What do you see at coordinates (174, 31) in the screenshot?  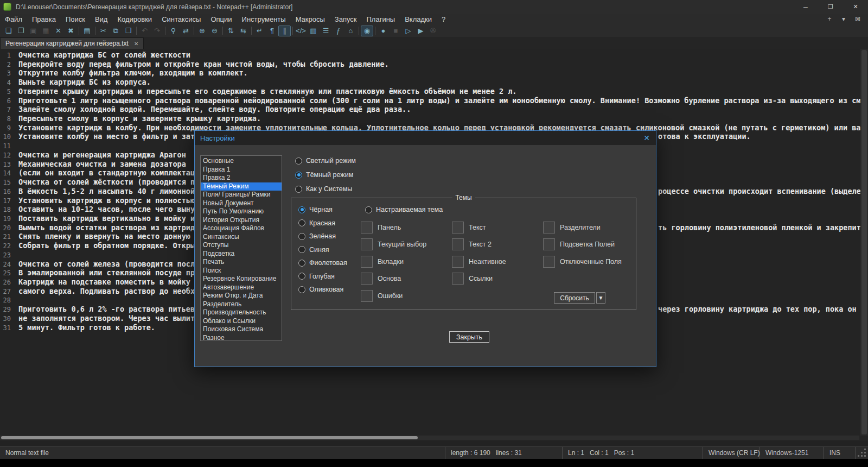 I see `find-icon: ⚲` at bounding box center [174, 31].